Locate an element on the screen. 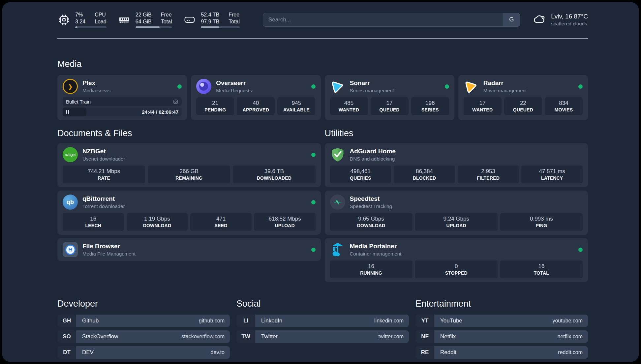 The width and height of the screenshot is (641, 364). disk-total-value: 97.9 TB is located at coordinates (210, 22).